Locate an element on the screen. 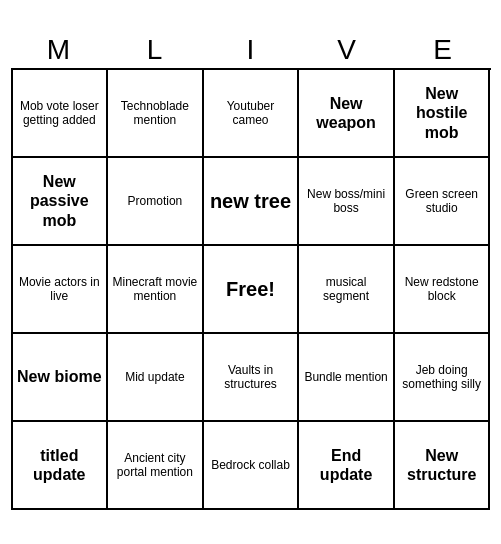  bingo-cell-15: New biome is located at coordinates (61, 378).